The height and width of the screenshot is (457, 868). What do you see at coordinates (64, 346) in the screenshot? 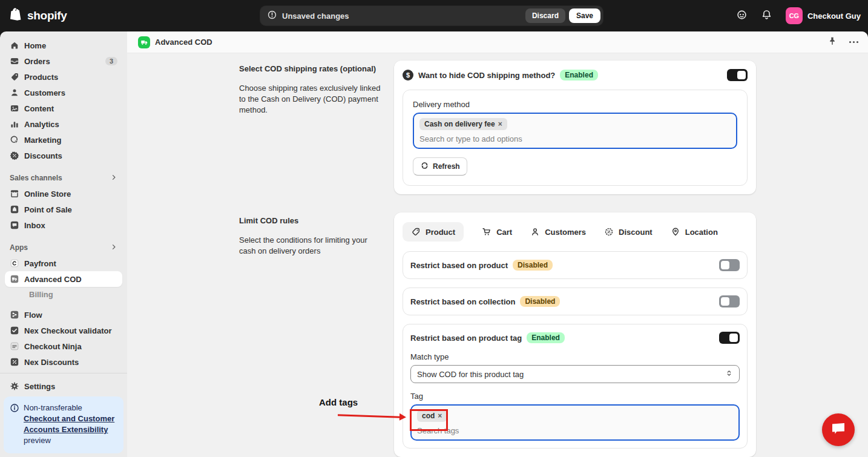
I see `sidebar-item-checkout-ninja: Checkout Ninja` at bounding box center [64, 346].